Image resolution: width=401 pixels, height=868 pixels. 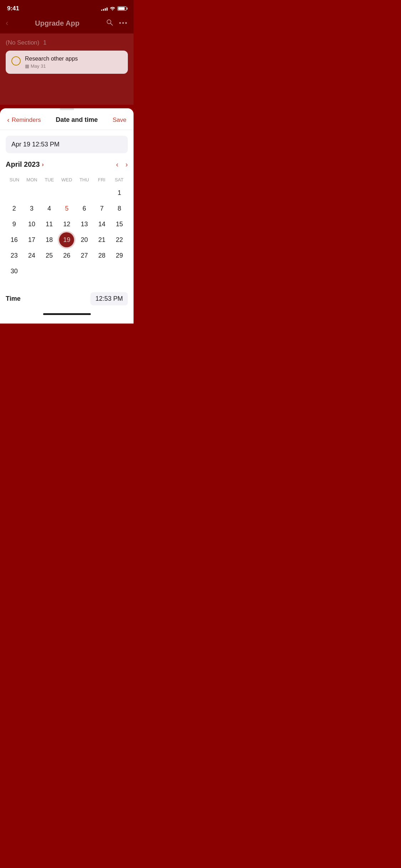 I want to click on cal-day-6: 6, so click(x=84, y=208).